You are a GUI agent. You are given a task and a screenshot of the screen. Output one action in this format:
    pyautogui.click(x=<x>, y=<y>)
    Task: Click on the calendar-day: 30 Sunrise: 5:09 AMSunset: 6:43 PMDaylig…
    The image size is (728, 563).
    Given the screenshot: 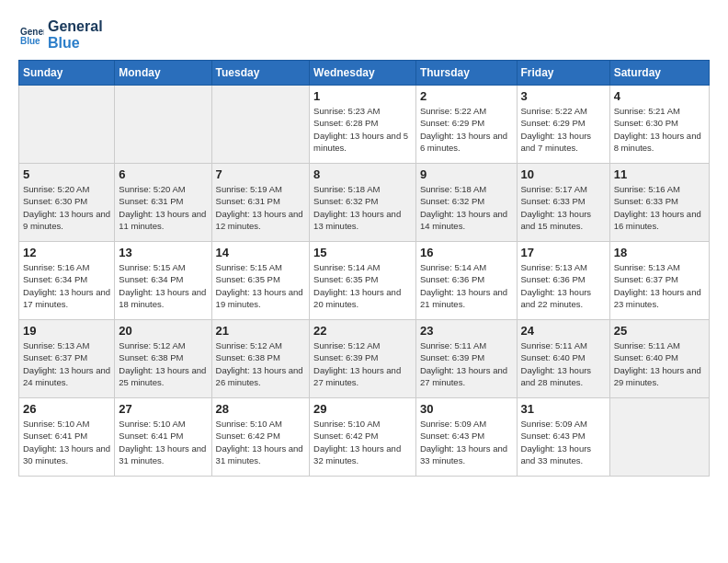 What is the action you would take?
    pyautogui.click(x=466, y=438)
    